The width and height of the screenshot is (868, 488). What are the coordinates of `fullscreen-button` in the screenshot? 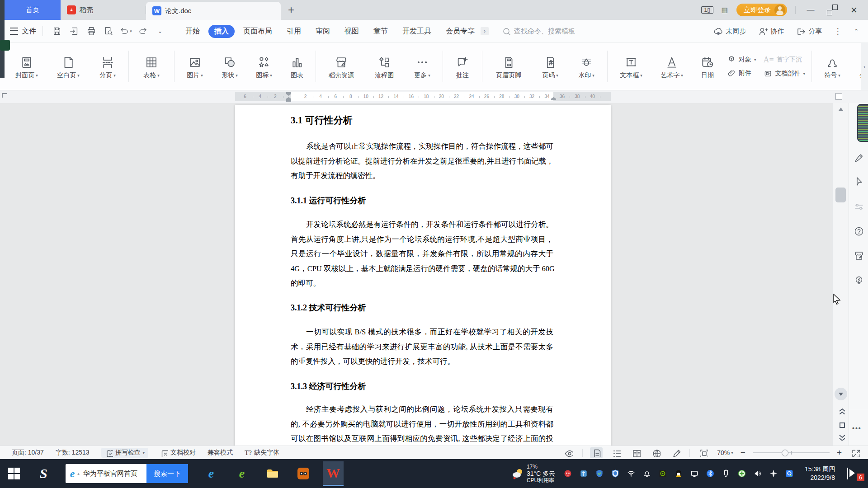 It's located at (855, 453).